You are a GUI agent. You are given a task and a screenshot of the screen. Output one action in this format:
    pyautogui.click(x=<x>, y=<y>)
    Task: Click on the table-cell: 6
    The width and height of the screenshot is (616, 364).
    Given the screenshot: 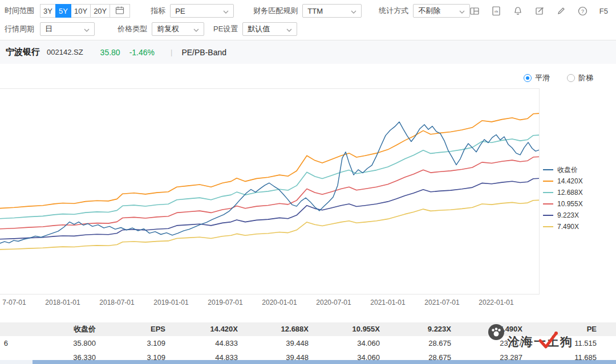 What is the action you would take?
    pyautogui.click(x=4, y=343)
    